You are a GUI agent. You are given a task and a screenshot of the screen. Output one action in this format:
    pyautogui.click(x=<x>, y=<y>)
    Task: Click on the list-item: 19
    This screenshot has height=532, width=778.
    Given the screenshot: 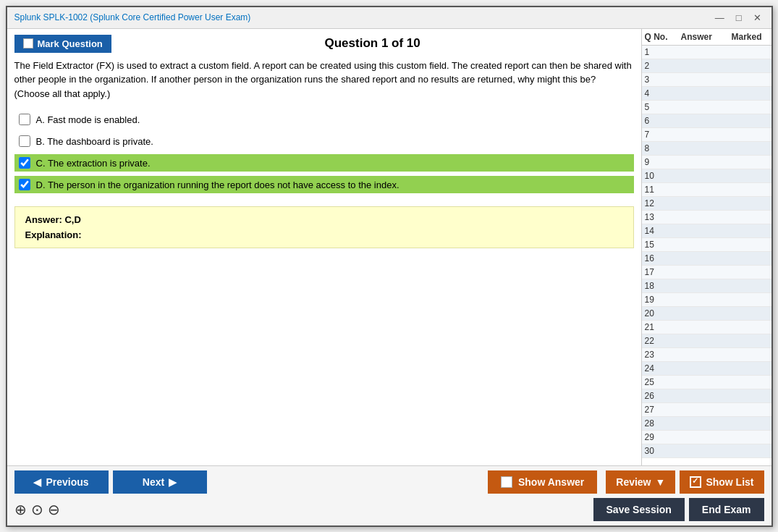 What is the action you would take?
    pyautogui.click(x=706, y=300)
    